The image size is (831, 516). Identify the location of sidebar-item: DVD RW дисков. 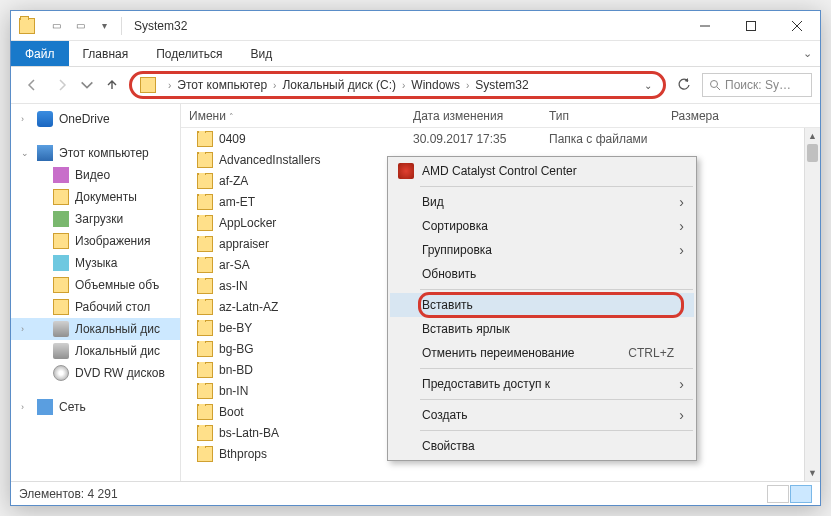
(96, 373).